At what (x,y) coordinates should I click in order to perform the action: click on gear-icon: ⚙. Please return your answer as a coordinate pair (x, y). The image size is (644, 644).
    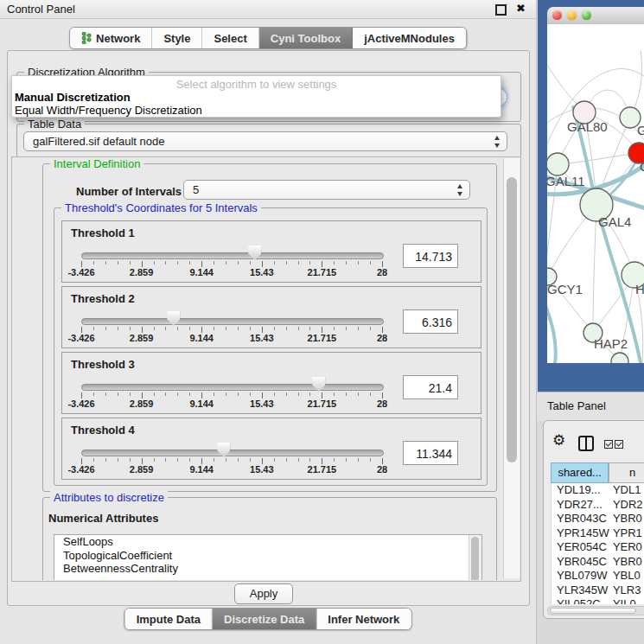
    Looking at the image, I should click on (558, 441).